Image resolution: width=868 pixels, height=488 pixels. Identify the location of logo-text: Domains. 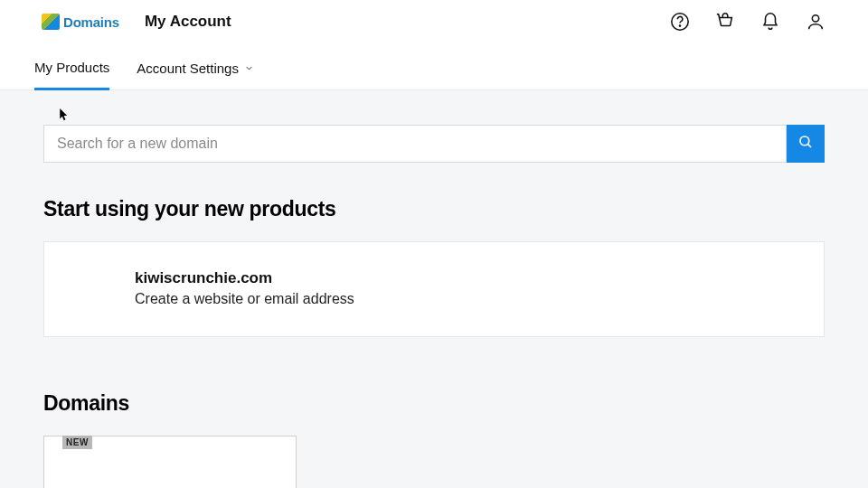
(91, 22).